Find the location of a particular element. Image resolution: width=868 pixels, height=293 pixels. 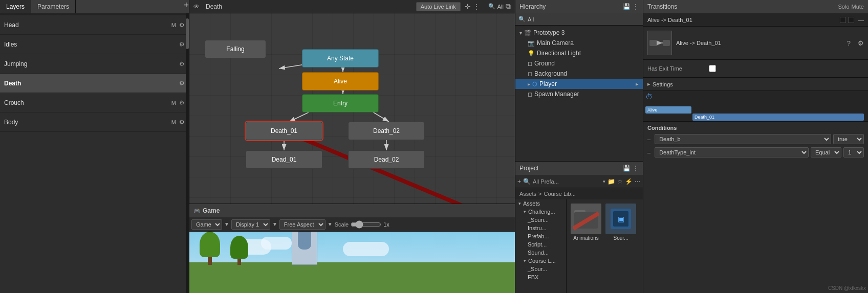

node-anystate: Any State is located at coordinates (340, 58).